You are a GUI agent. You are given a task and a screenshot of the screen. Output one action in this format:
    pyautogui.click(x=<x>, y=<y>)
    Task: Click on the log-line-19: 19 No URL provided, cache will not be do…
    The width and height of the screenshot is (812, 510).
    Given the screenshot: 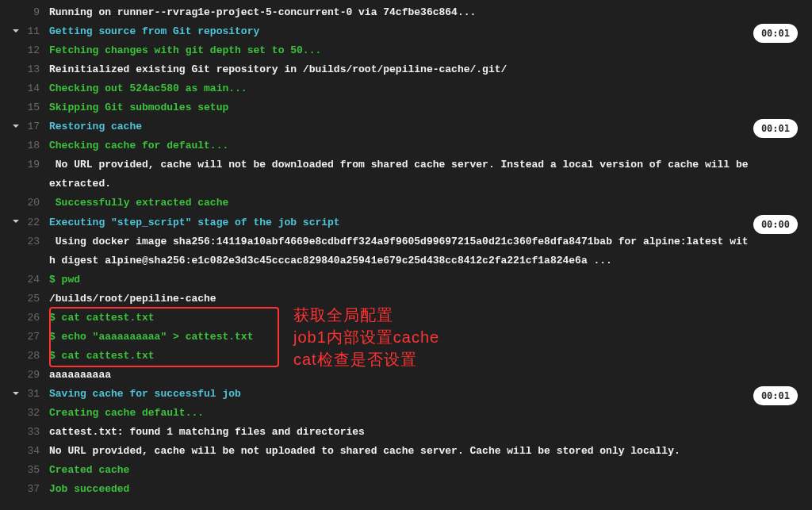 What is the action you would take?
    pyautogui.click(x=406, y=174)
    